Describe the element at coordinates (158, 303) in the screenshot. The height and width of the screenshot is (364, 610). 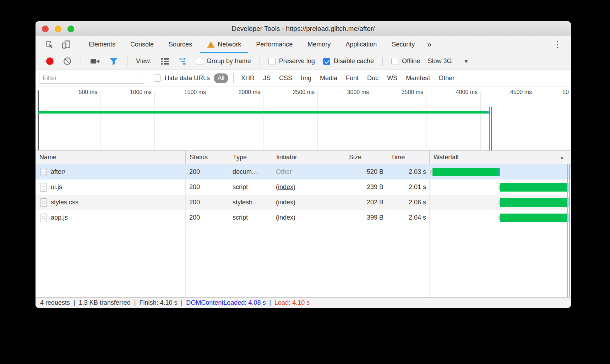
I see `finish-time: Finish: 4.10 s` at that location.